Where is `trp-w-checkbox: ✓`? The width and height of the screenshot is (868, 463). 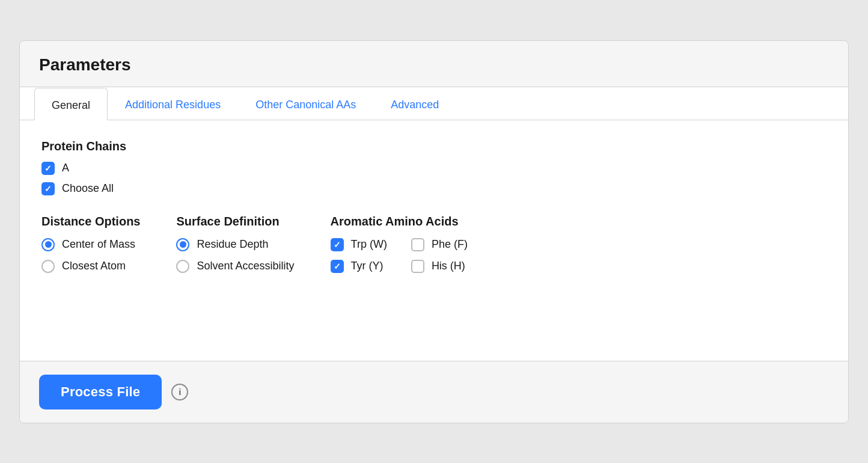 trp-w-checkbox: ✓ is located at coordinates (337, 245).